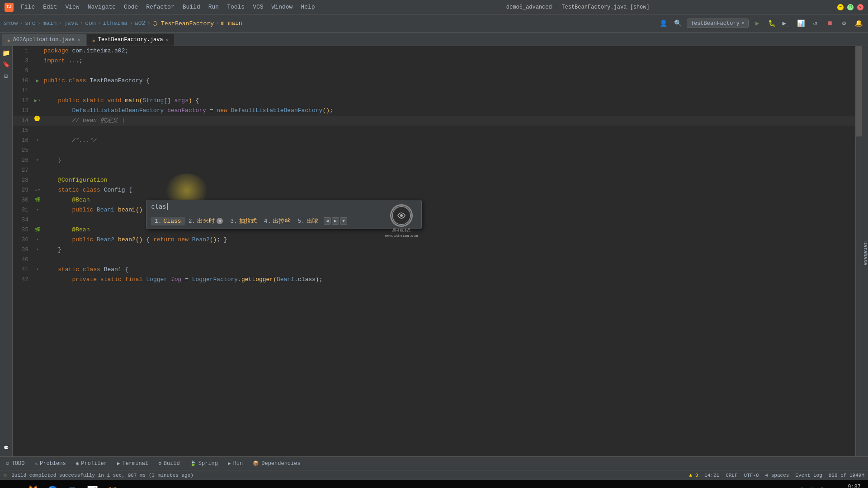 The image size is (868, 488). I want to click on fold-arrow-12: ▾, so click(39, 101).